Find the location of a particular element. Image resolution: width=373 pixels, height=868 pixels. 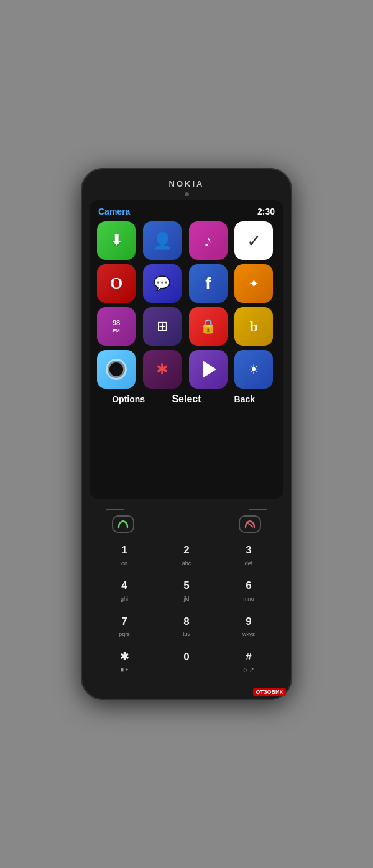

front-camera is located at coordinates (186, 194).